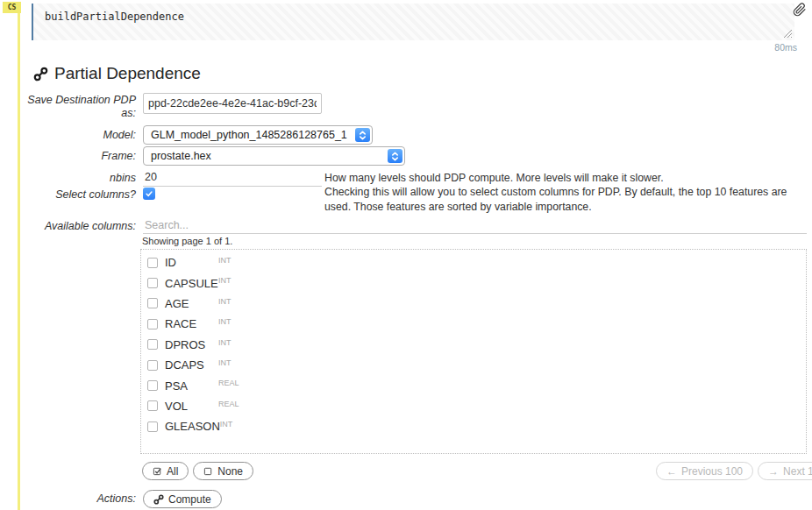  Describe the element at coordinates (474, 303) in the screenshot. I see `column-row: AGE INT` at that location.